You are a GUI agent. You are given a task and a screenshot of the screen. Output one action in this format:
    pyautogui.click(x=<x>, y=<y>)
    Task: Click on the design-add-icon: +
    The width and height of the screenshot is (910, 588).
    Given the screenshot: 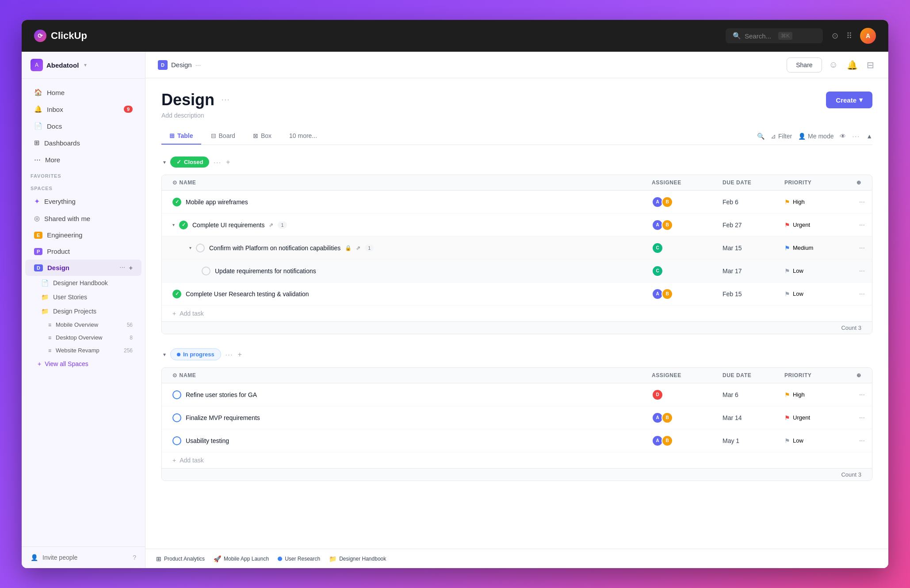 What is the action you would take?
    pyautogui.click(x=131, y=268)
    